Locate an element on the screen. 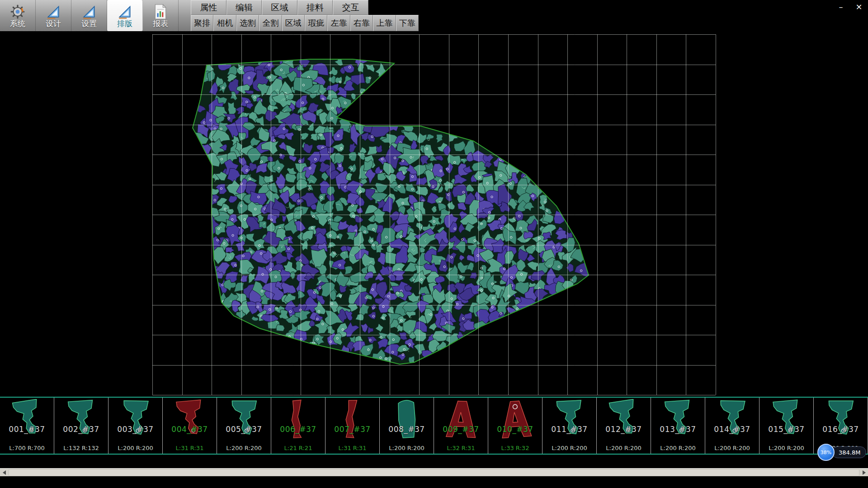 The height and width of the screenshot is (488, 868). memory-badge: 384.8M is located at coordinates (849, 452).